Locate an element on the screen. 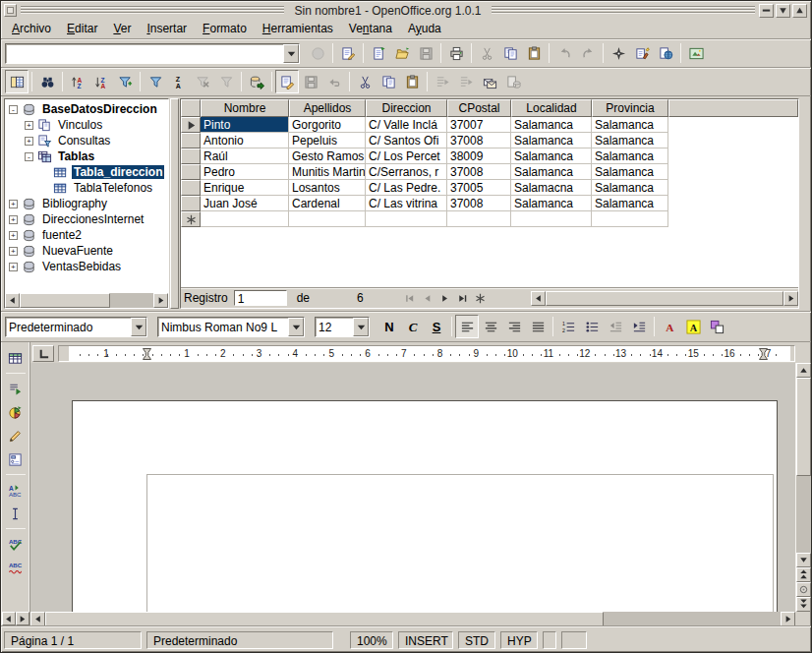  cell-direccion: C/ Las Pedre. is located at coordinates (407, 188).